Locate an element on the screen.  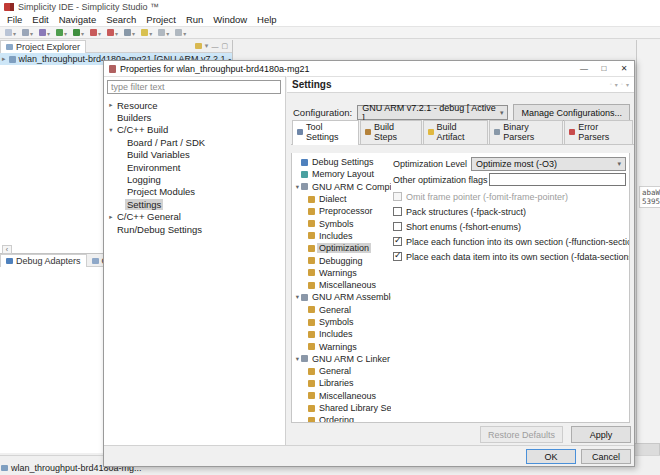
menu-item: Edit is located at coordinates (40, 20).